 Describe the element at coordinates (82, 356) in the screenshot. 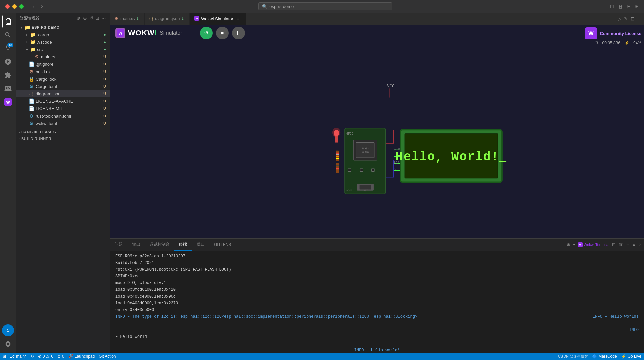

I see `status-launchpad: 🚀 Launchpad` at that location.